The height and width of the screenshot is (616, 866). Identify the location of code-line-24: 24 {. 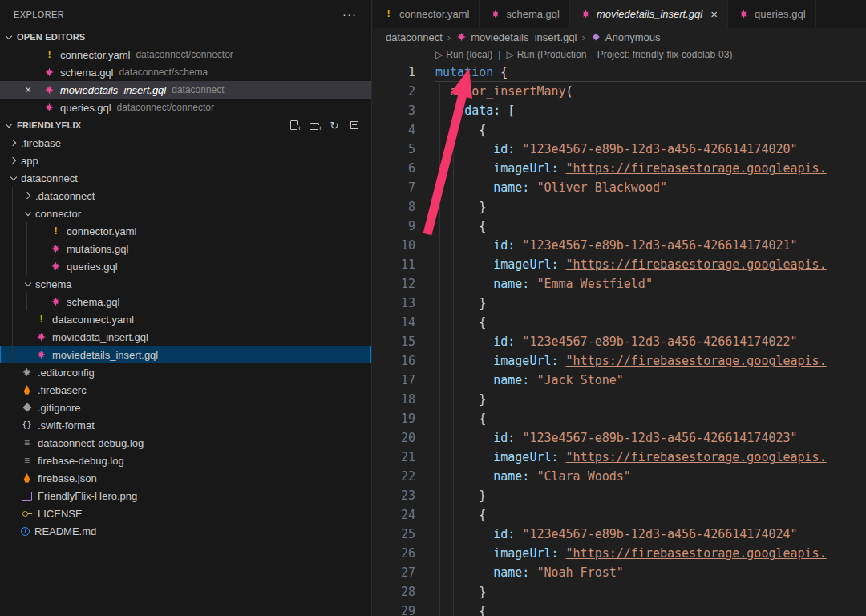
(619, 515).